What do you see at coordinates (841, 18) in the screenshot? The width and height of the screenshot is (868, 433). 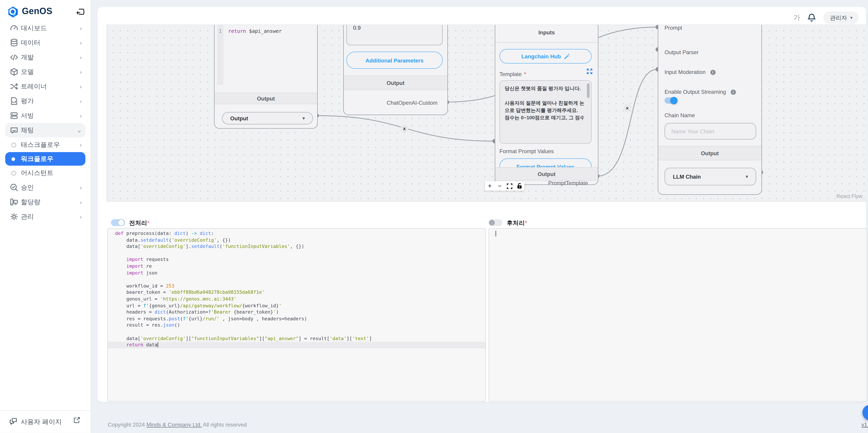 I see `profile-menu: 관리자 ▾` at bounding box center [841, 18].